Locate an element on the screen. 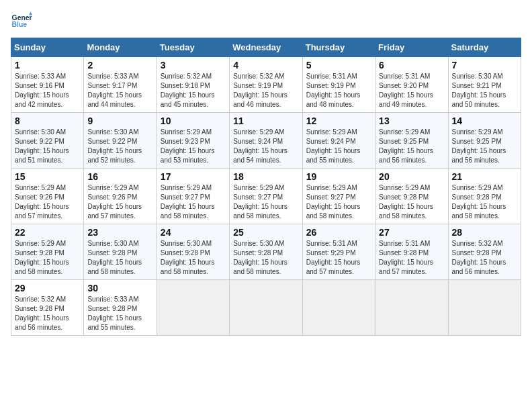  calendar-cell: 2Sunrise: 5:33 AM Sunset: 9:17 PM Daylig… is located at coordinates (120, 85).